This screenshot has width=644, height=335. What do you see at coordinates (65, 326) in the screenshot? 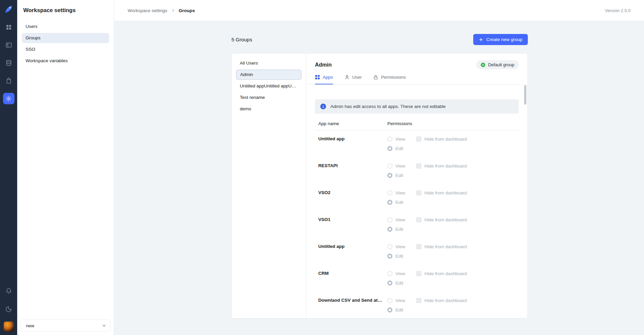
I see `workspace-switcher: new` at bounding box center [65, 326].